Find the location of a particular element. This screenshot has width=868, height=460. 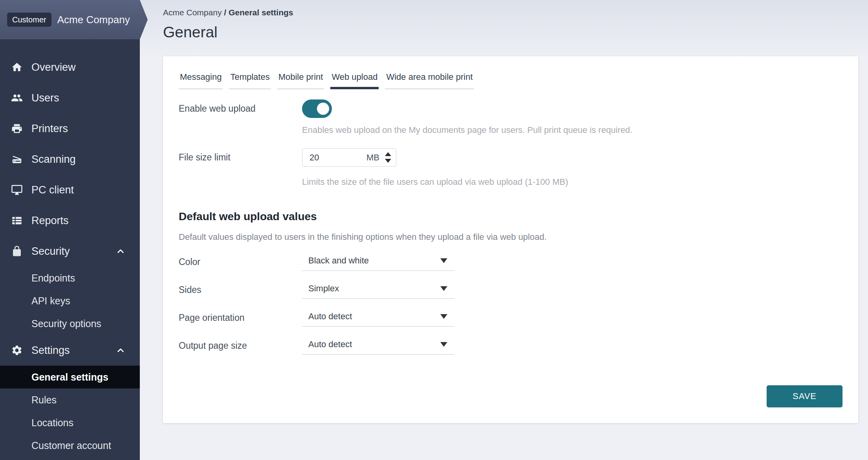

enable-web-upload-toggle is located at coordinates (317, 109).